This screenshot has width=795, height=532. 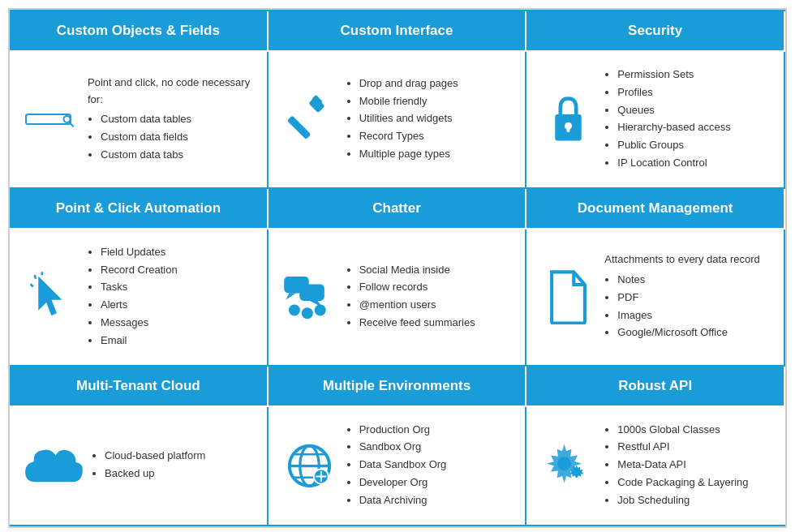 I want to click on list-item: Google/Microsoft Office, so click(x=694, y=332).